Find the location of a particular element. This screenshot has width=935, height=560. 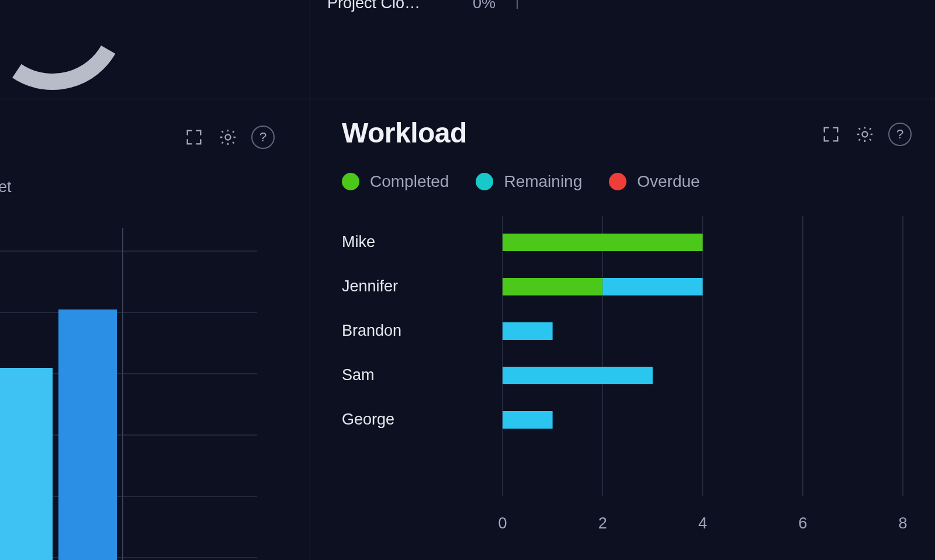

legend-completed: Completed is located at coordinates (395, 182).